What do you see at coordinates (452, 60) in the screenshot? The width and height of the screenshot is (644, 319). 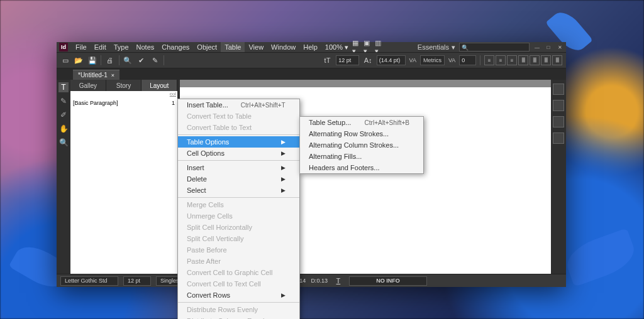 I see `tracking-label: VA` at bounding box center [452, 60].